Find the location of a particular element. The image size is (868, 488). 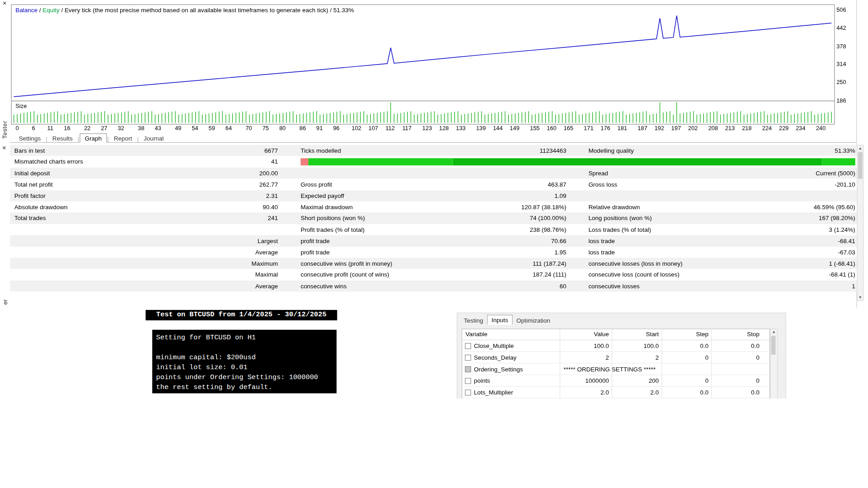

scroll-down-icon: ▼ is located at coordinates (860, 298).